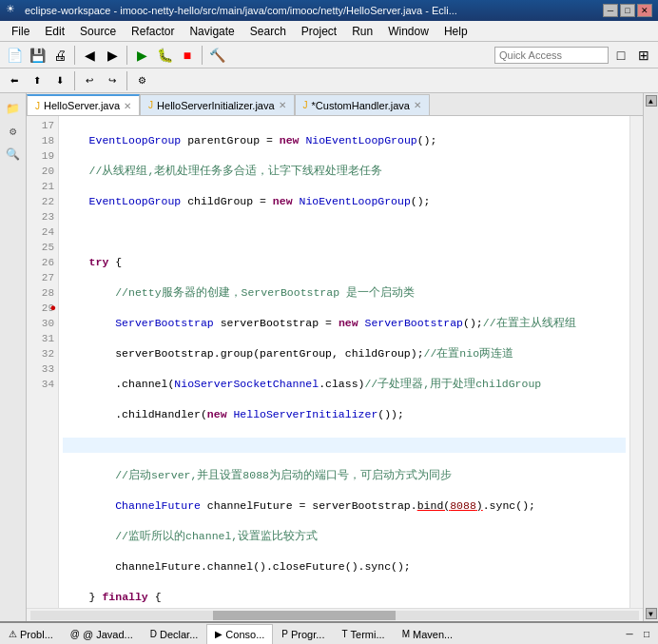  I want to click on h-scroll-track, so click(335, 615).